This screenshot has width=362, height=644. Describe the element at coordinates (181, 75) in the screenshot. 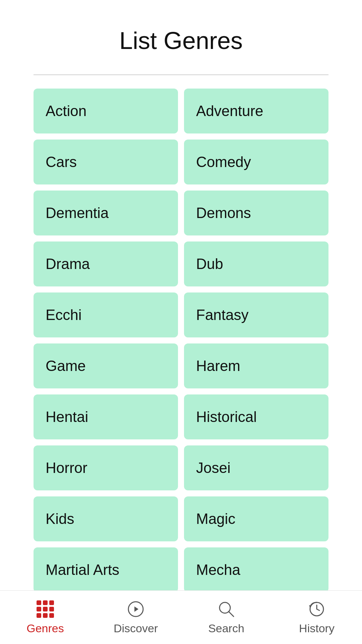

I see `divider` at that location.